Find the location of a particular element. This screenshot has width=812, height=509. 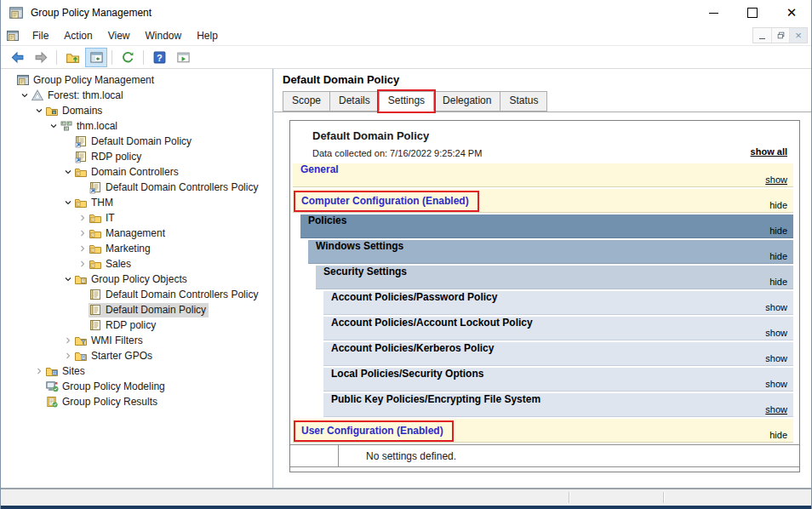

section-security-settings: Security Settingshide is located at coordinates (555, 277).